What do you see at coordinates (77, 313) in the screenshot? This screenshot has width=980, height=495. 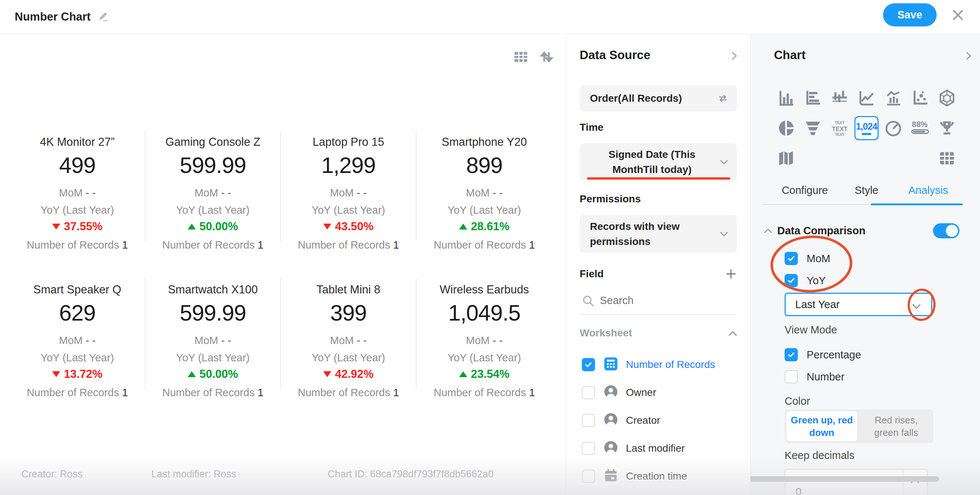 I see `card-value: 629` at bounding box center [77, 313].